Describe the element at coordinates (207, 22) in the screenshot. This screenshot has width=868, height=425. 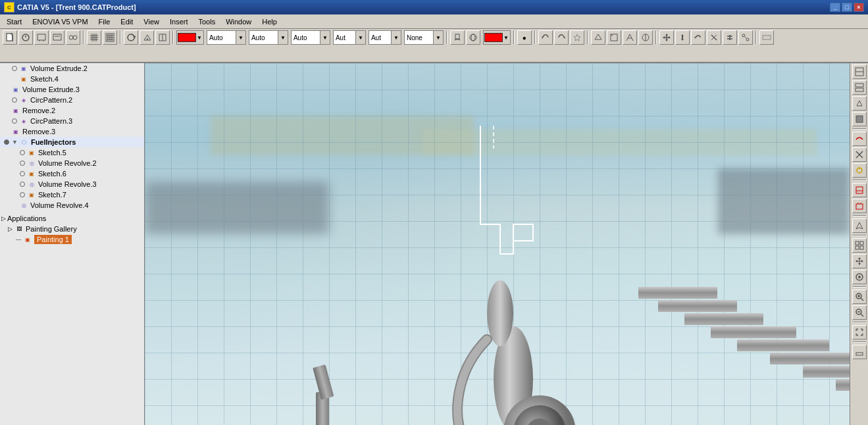
I see `menu-tools: Tools` at that location.